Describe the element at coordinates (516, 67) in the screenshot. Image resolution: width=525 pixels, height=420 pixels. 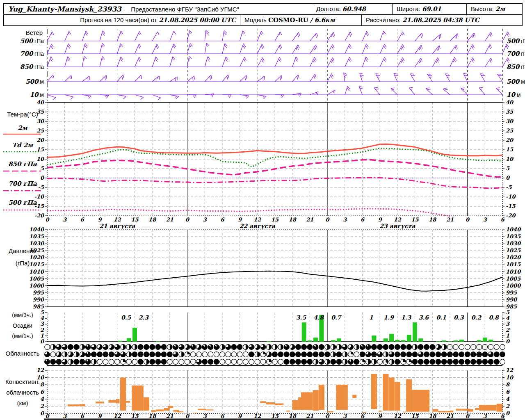
I see `wind-level-label: 850 гПа` at that location.